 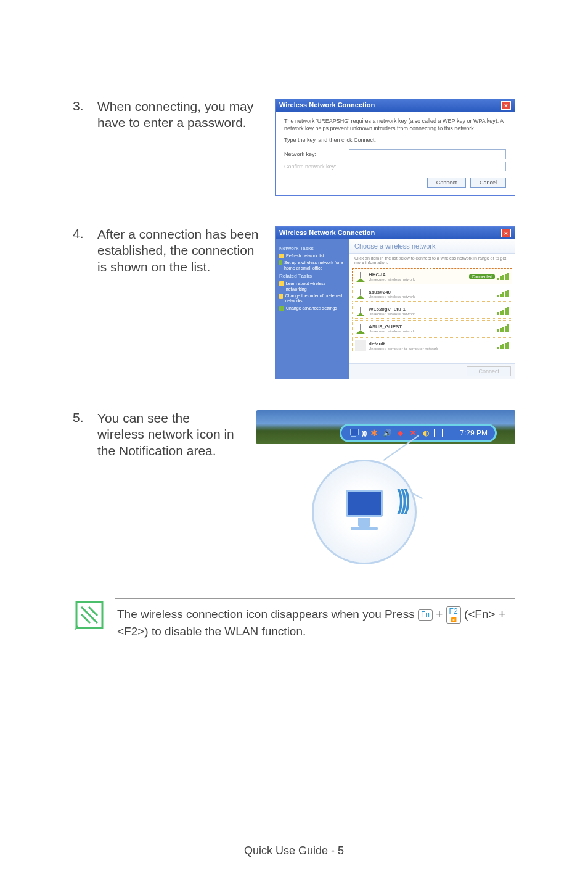 What do you see at coordinates (488, 183) in the screenshot?
I see `cancel-button: Cancel` at bounding box center [488, 183].